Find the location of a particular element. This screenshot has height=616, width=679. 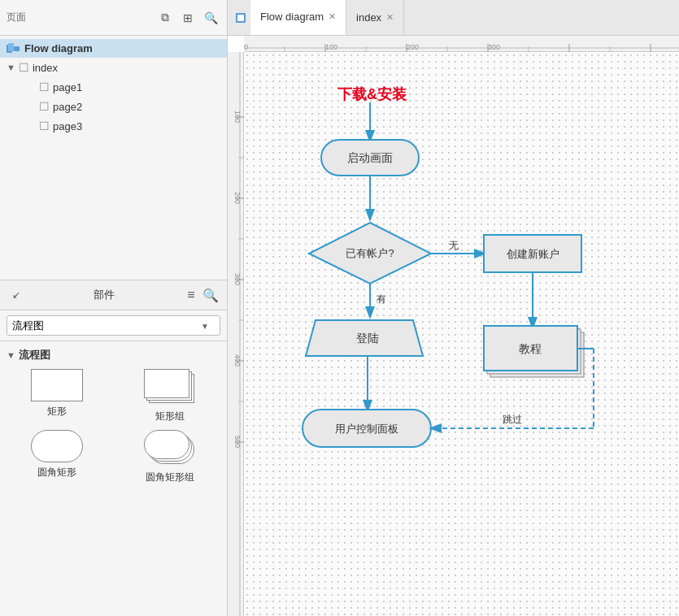

node-tutorial-label: 教程 is located at coordinates (530, 349).